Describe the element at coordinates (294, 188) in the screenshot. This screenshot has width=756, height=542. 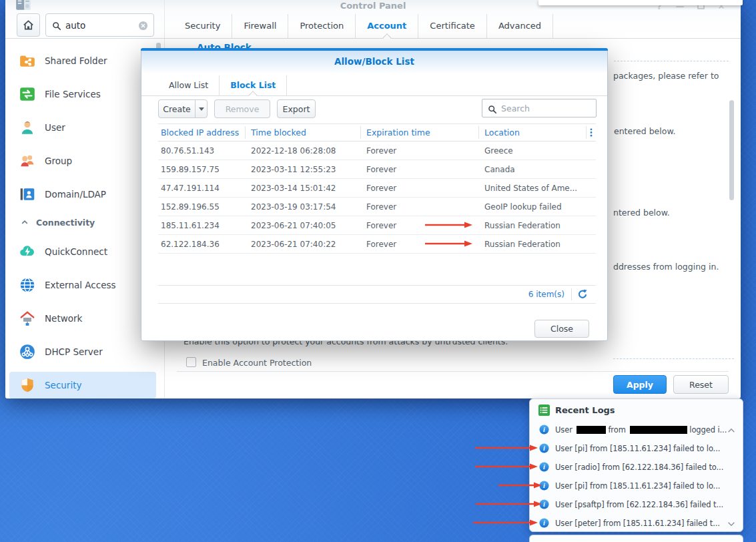
I see `table-cell: 2023-03-14 15:01:42` at that location.